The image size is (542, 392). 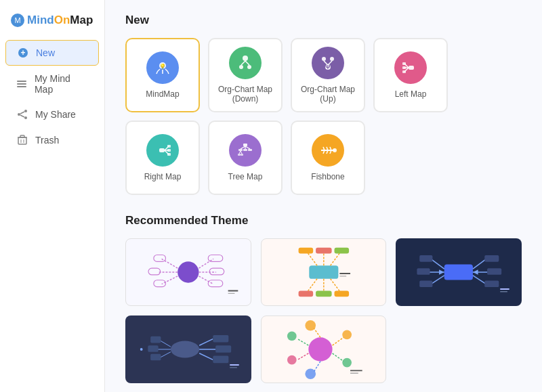 What do you see at coordinates (52, 53) in the screenshot?
I see `sidebar-item-new: + New` at bounding box center [52, 53].